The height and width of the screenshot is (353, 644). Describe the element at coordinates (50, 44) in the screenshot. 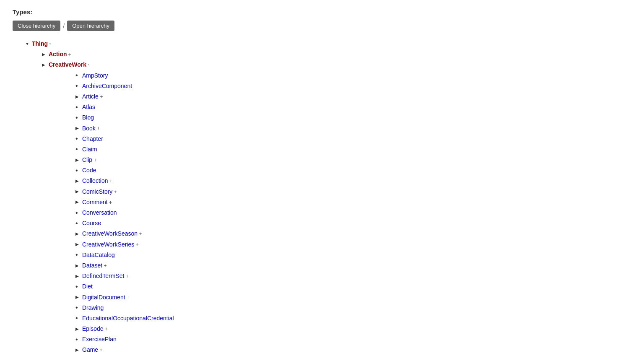

I see `thing-dash: -` at that location.